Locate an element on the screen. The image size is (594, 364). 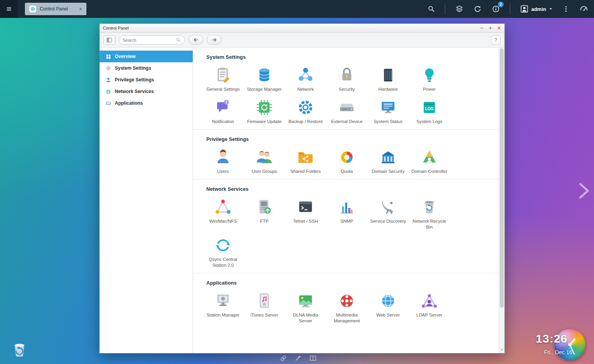
app-ftp: FTP is located at coordinates (264, 214).